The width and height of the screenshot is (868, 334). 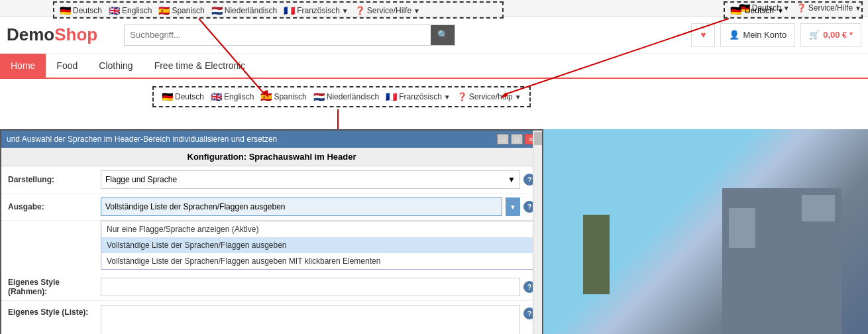 I want to click on modal-section-title: Konfiguration: Sprachauswahl im Header, so click(x=272, y=157).